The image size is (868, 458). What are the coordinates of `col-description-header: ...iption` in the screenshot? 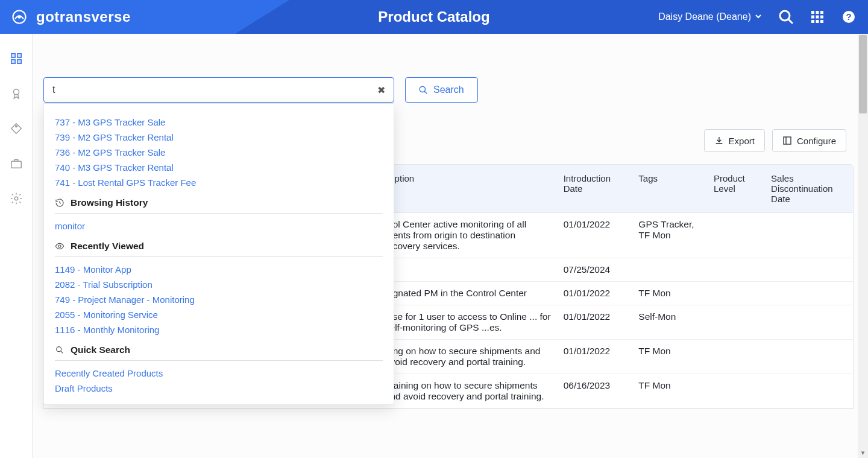 It's located at (468, 189).